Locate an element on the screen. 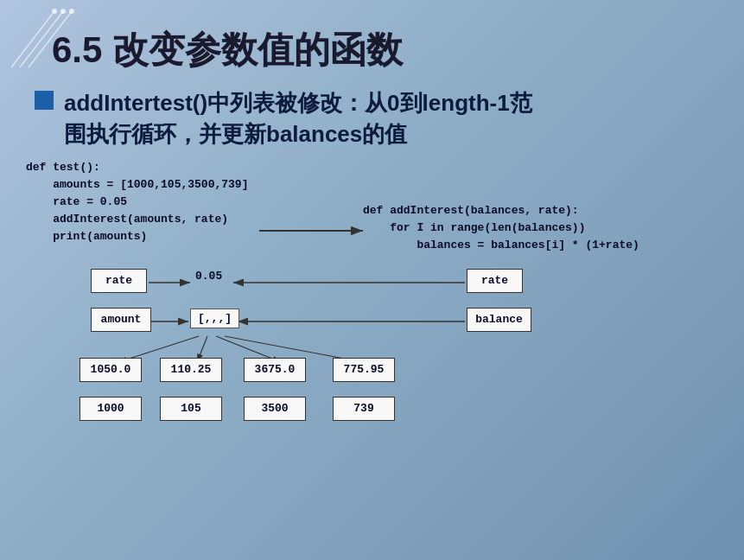 The image size is (744, 560). old-val-2: 3500 is located at coordinates (275, 409).